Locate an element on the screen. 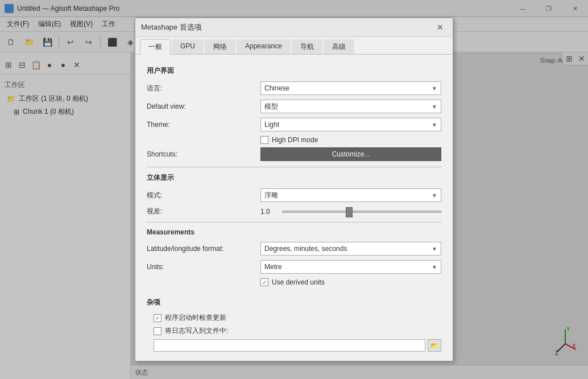  theme-control: Light ▼ is located at coordinates (351, 125).